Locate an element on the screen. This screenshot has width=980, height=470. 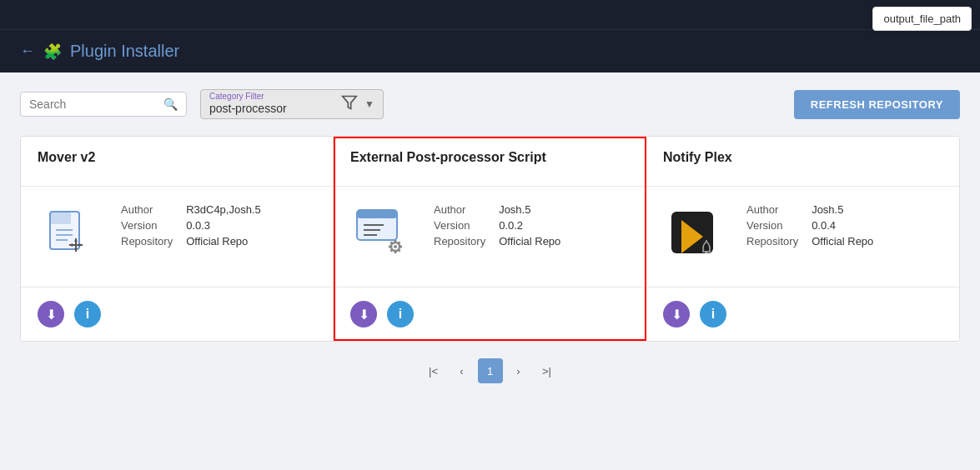
prev-page-button: ‹ is located at coordinates (462, 371).